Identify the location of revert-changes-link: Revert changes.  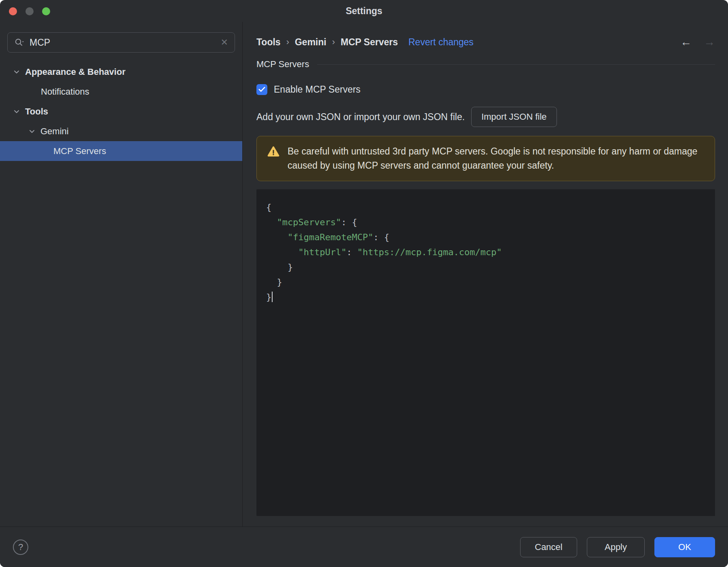
(441, 42).